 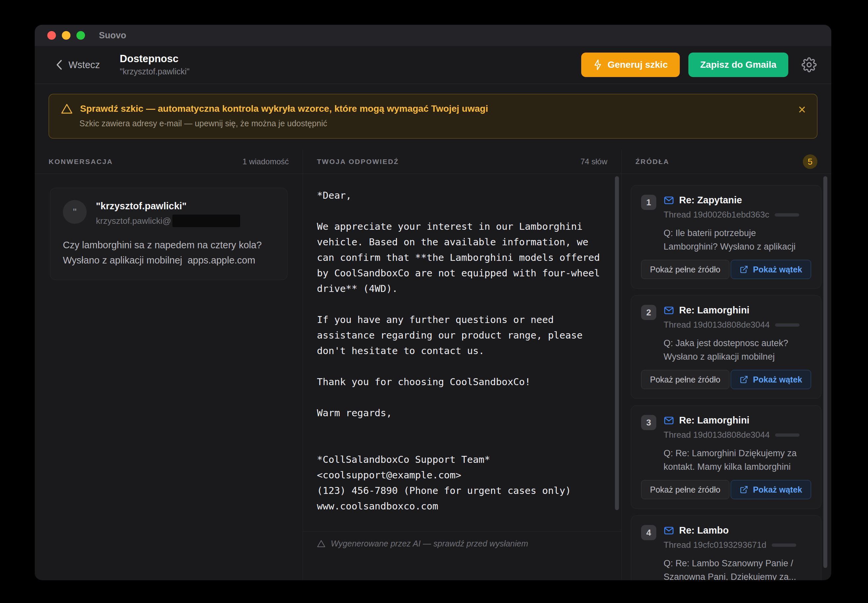 What do you see at coordinates (726, 548) in the screenshot?
I see `source-card: 4 Re: Lambo Thread 19cfc0193293671d` at bounding box center [726, 548].